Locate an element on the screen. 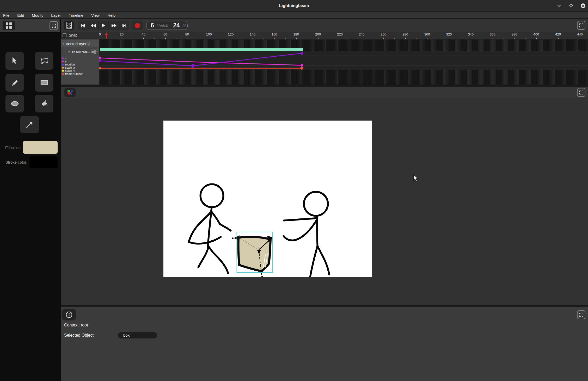 Image resolution: width=588 pixels, height=381 pixels. menubar: FileEditModifyLayerTimelineViewHelp is located at coordinates (294, 15).